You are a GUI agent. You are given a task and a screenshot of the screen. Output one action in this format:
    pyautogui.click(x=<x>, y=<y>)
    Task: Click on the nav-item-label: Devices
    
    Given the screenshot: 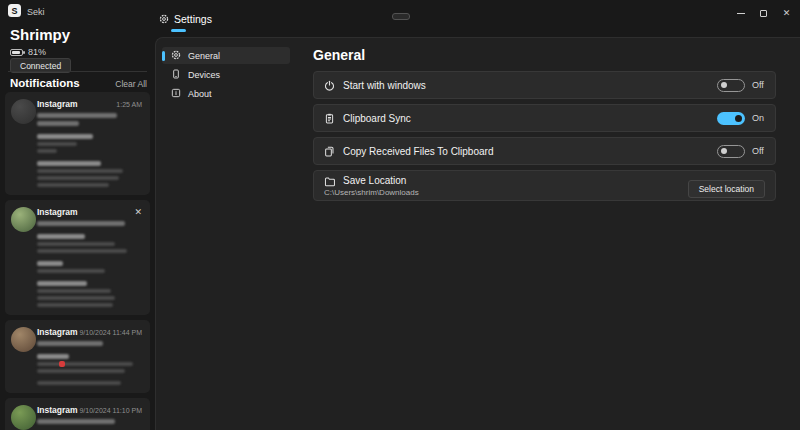 What is the action you would take?
    pyautogui.click(x=204, y=75)
    